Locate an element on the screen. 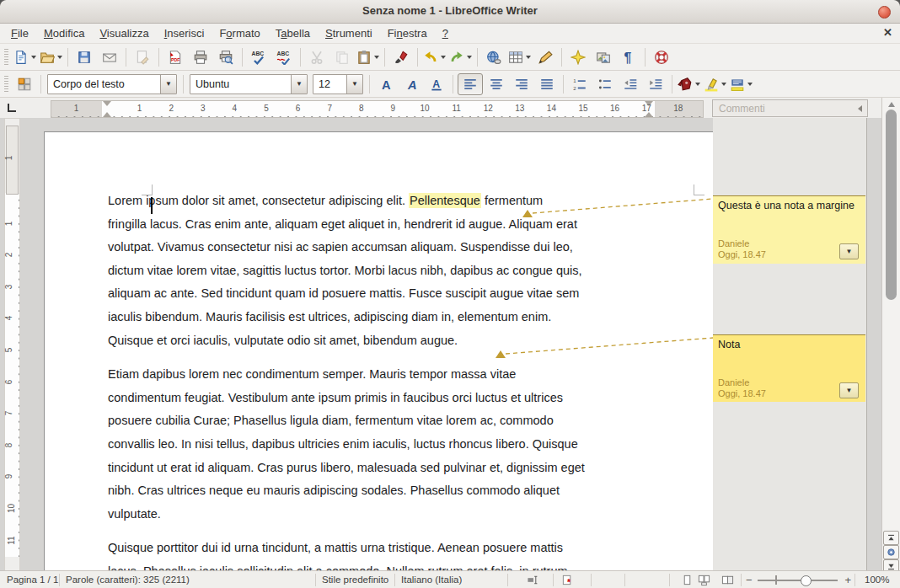 The height and width of the screenshot is (588, 900). left-indent-marker is located at coordinates (108, 110).